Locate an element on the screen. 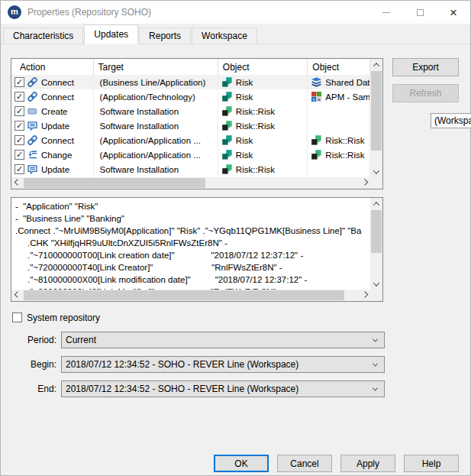  app-logo-icon: m is located at coordinates (15, 12).